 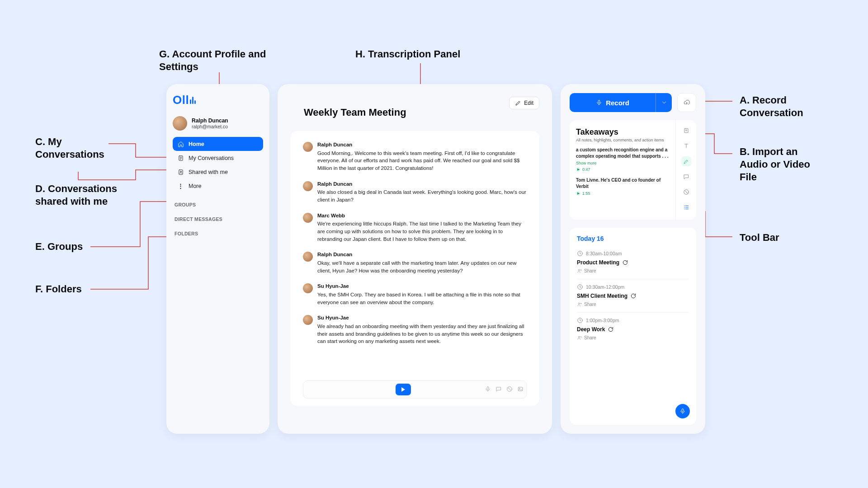 What do you see at coordinates (509, 389) in the screenshot?
I see `player-block-icon` at bounding box center [509, 389].